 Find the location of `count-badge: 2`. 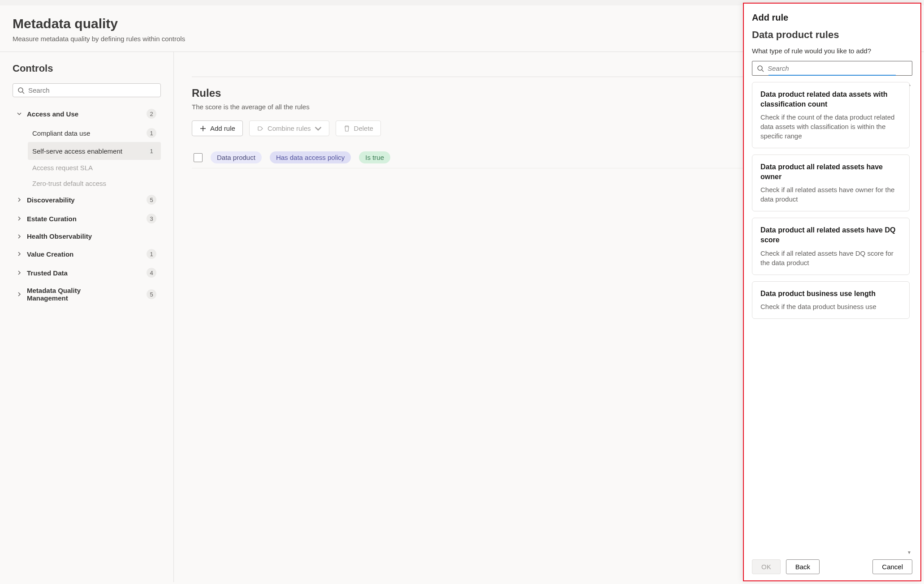

count-badge: 2 is located at coordinates (151, 114).